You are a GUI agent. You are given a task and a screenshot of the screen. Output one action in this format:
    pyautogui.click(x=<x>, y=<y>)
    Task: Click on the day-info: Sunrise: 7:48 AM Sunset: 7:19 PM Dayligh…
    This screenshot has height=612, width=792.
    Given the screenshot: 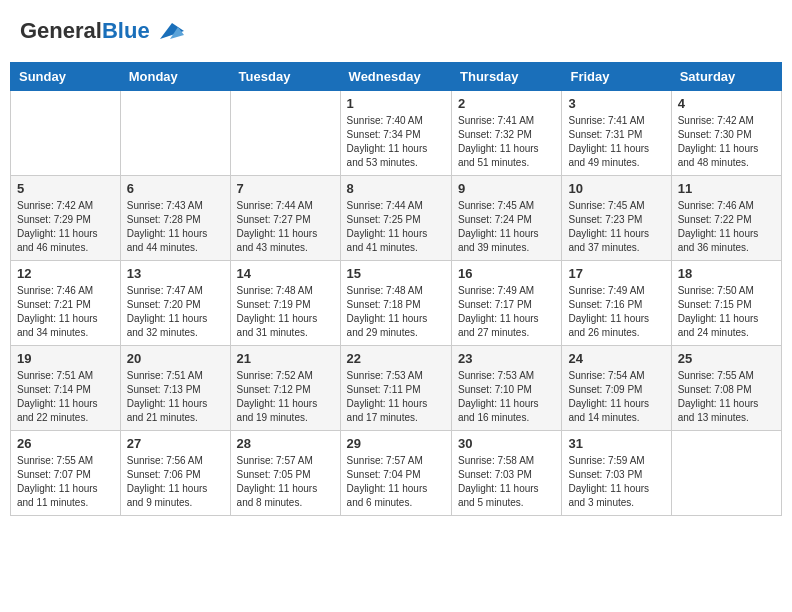 What is the action you would take?
    pyautogui.click(x=286, y=312)
    